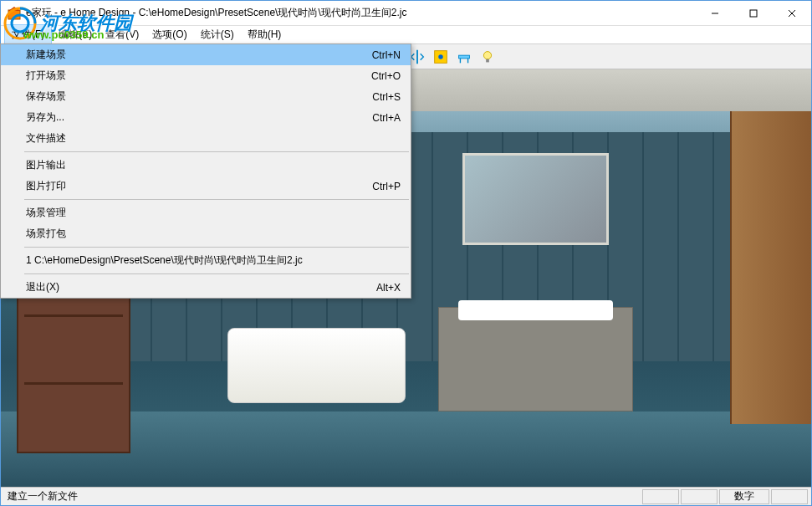 This screenshot has width=812, height=506. I want to click on menu-item-open-scene: 打开场景 Ctrl+O, so click(206, 75).